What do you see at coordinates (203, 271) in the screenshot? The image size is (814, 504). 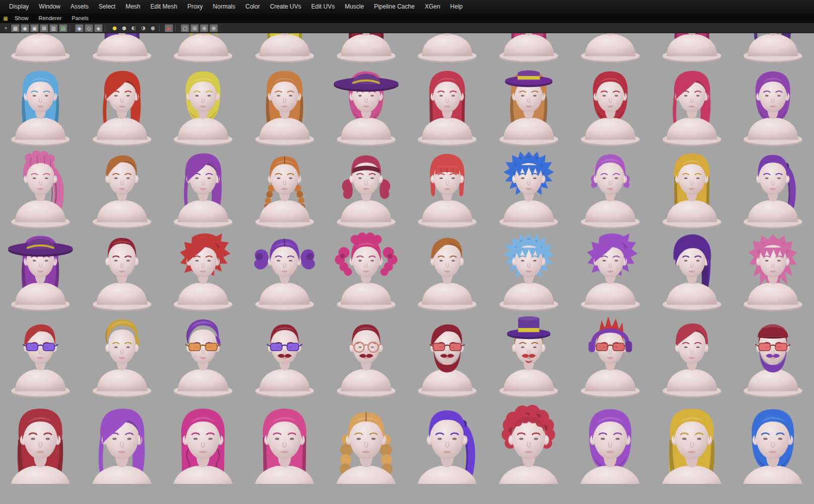 I see `bust-r3-c3` at bounding box center [203, 271].